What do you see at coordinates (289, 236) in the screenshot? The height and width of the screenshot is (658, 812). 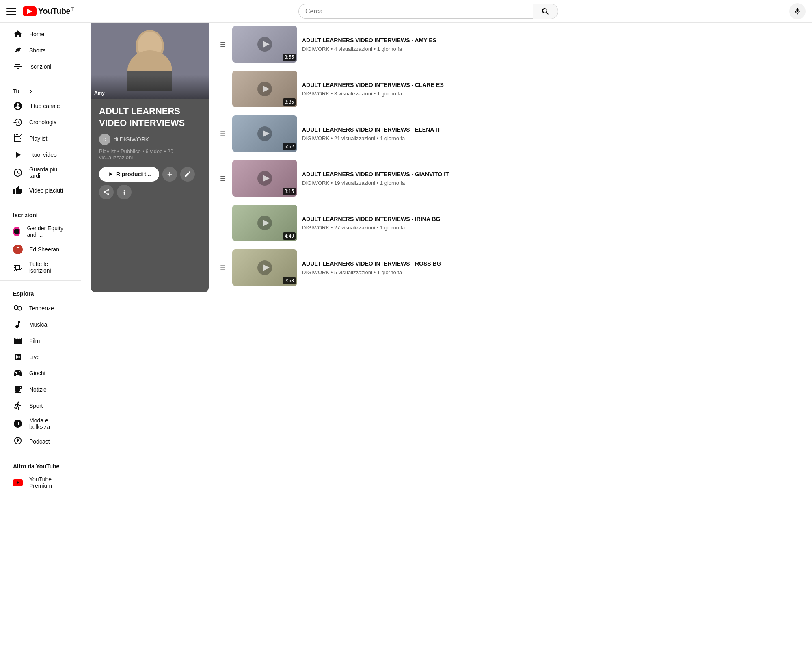 I see `video-duration: 4:49` at bounding box center [289, 236].